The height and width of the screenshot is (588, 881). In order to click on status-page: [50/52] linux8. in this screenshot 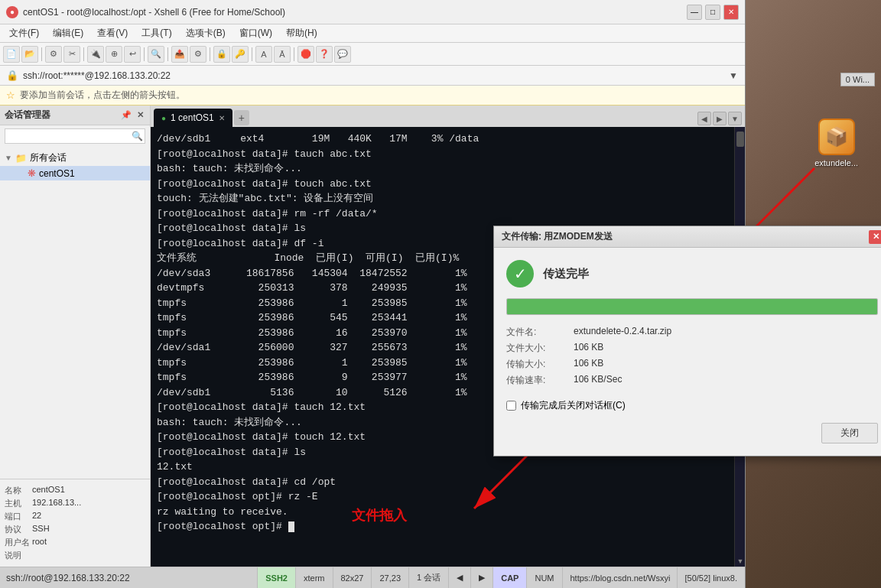, I will do `click(711, 578)`.